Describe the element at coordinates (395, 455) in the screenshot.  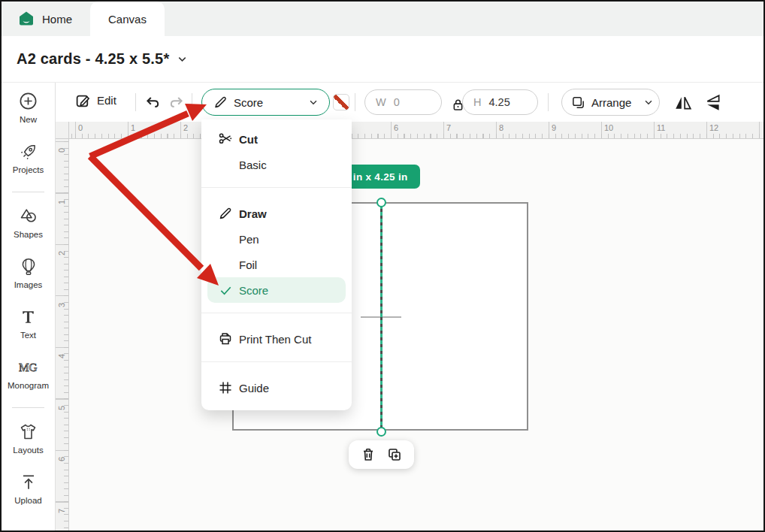
I see `duplicate-button` at that location.